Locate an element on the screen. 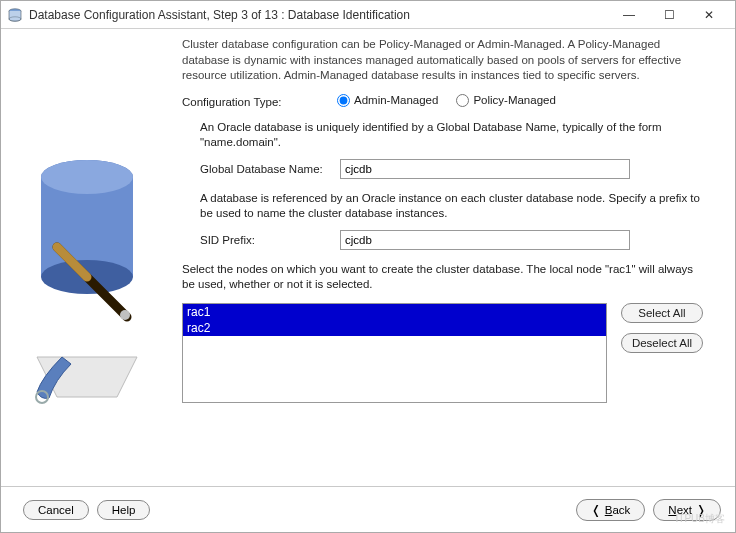  config-type-label: Configuration Type: is located at coordinates (260, 101).